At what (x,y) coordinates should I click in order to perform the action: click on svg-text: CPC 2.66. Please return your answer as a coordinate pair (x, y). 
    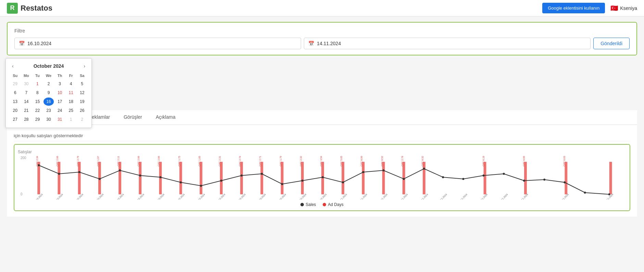
    Looking at the image, I should click on (159, 161).